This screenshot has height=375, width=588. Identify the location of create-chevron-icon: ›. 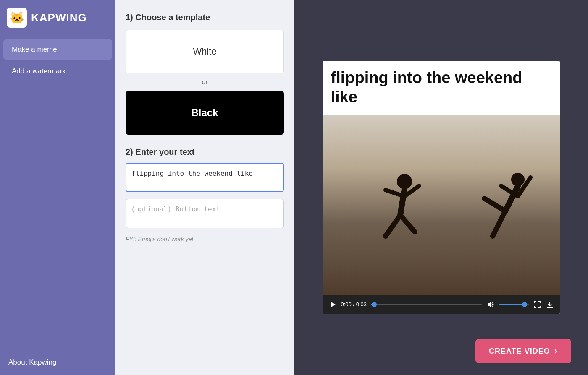
(556, 351).